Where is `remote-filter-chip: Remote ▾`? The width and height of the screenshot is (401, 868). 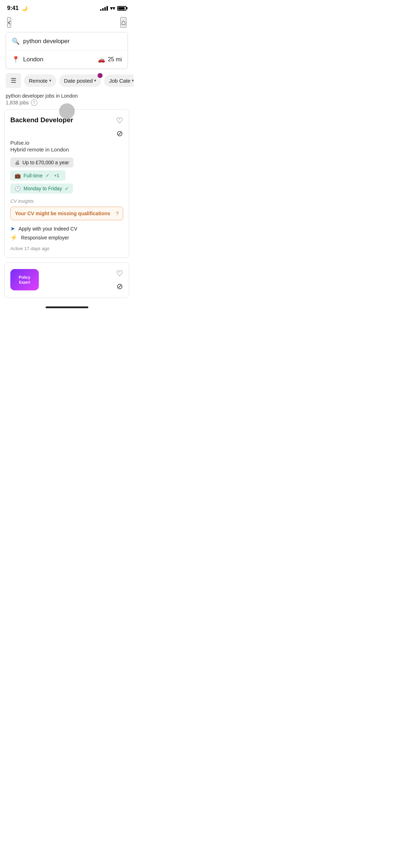
remote-filter-chip: Remote ▾ is located at coordinates (40, 81).